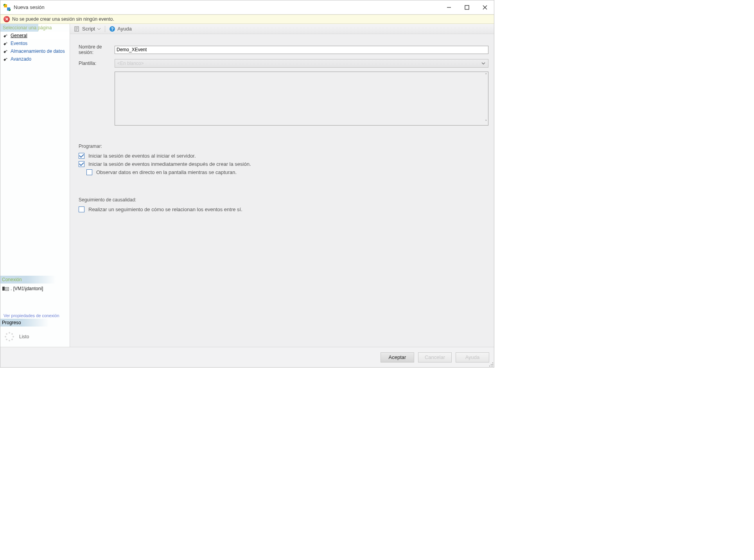 Image resolution: width=754 pixels, height=560 pixels. I want to click on scroll-down-icon: ˅, so click(486, 122).